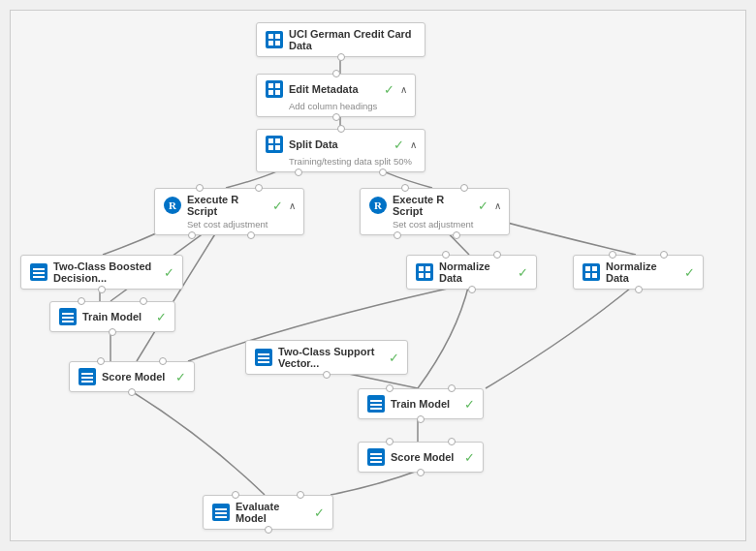 This screenshot has height=551, width=756. Describe the element at coordinates (376, 457) in the screenshot. I see `score-model-right-icon` at that location.